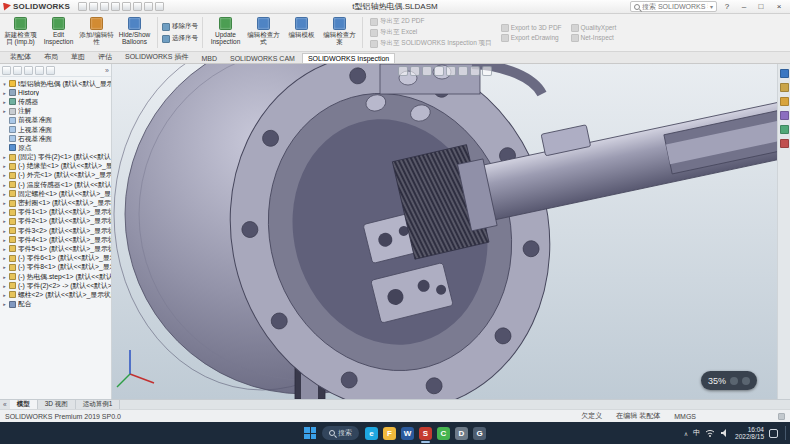 The height and width of the screenshot is (444, 790). Describe the element at coordinates (696, 433) in the screenshot. I see `ime-indicator: 中` at that location.